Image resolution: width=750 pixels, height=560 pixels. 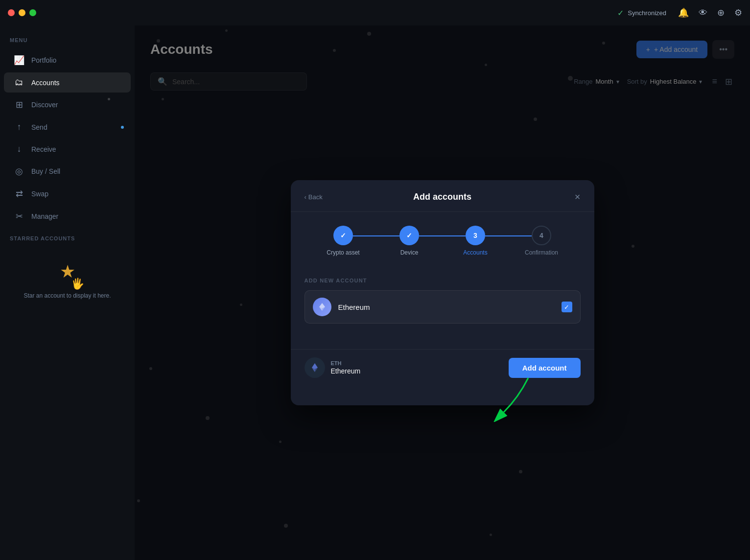 What do you see at coordinates (409, 235) in the screenshot?
I see `step-2-circle: ✓` at bounding box center [409, 235].